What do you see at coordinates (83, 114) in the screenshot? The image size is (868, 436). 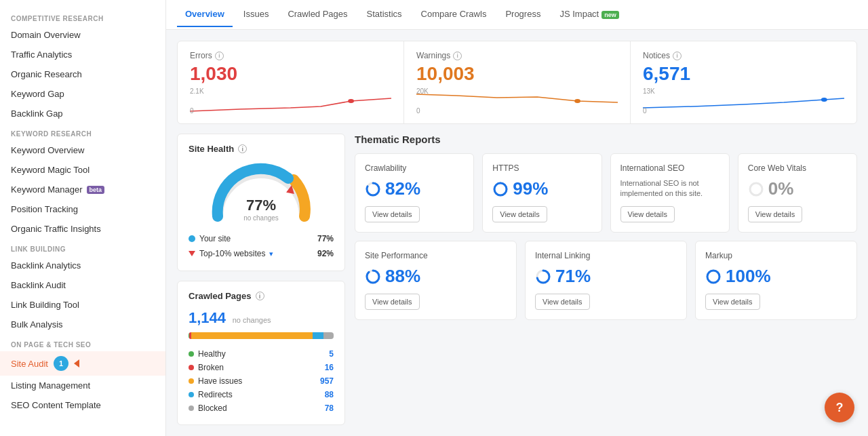 I see `sidebar-item-backlink-gap: Backlink Gap` at bounding box center [83, 114].